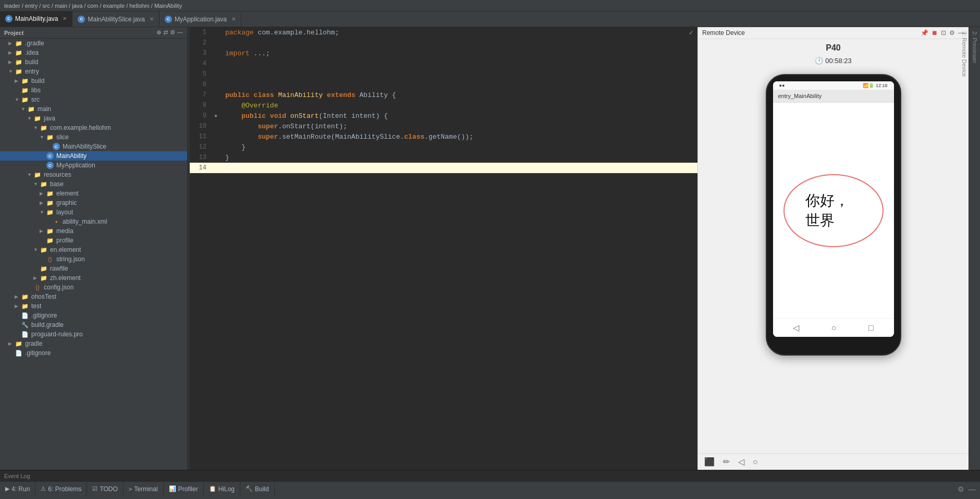  What do you see at coordinates (871, 328) in the screenshot?
I see `recent-nav-icon: □` at bounding box center [871, 328].